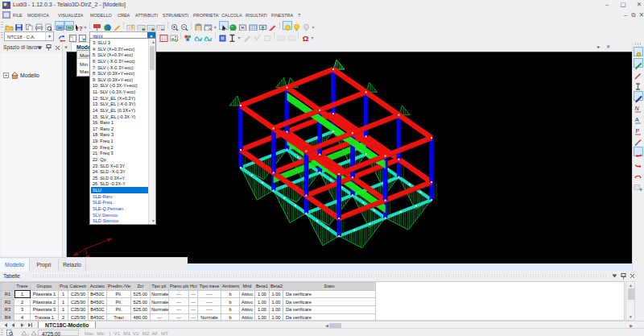 The image size is (644, 336). I want to click on open-icon, so click(10, 26).